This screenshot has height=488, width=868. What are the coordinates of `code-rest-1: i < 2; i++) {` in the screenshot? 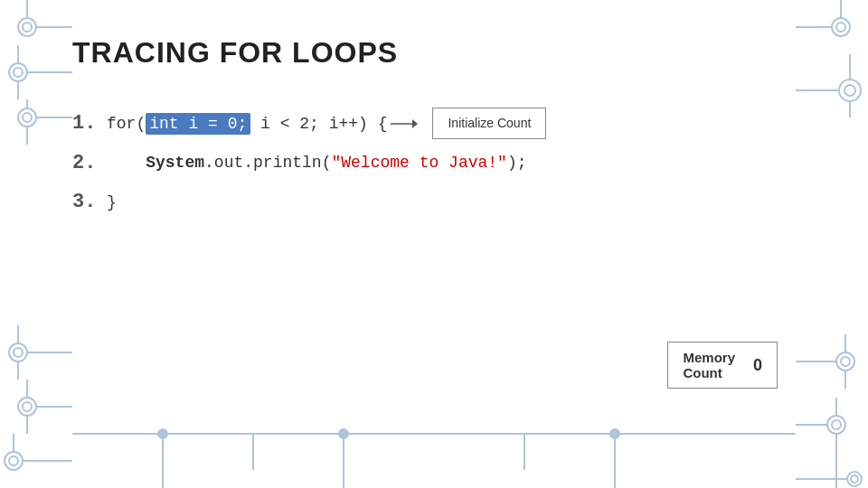 It's located at (318, 124).